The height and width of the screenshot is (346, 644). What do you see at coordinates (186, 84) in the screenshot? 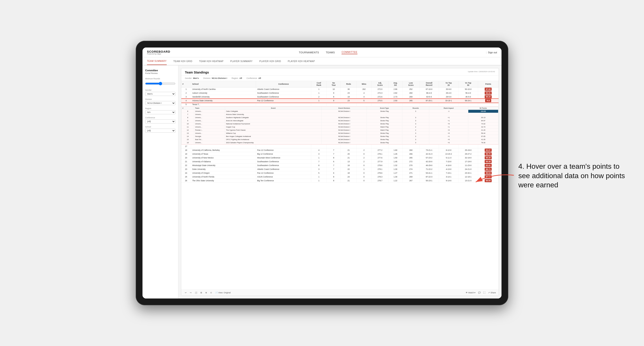
I see `col-rank: #` at bounding box center [186, 84].